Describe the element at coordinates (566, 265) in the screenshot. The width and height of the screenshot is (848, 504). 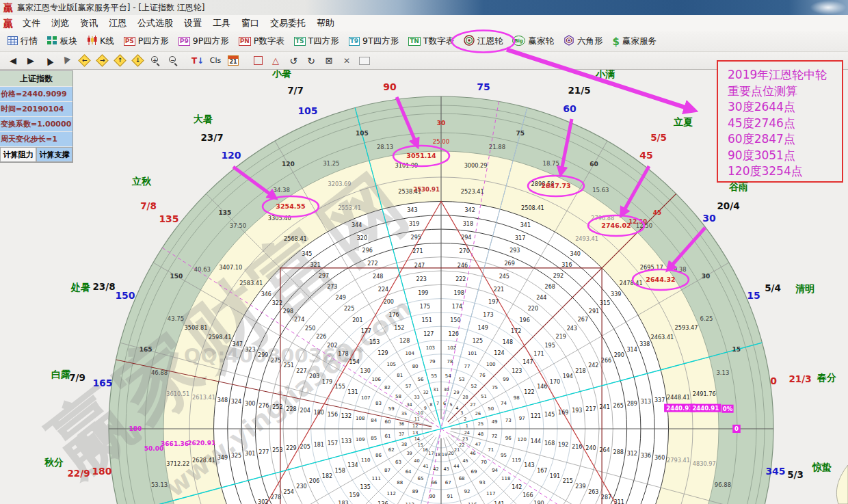
I see `svg-text: 316` at that location.